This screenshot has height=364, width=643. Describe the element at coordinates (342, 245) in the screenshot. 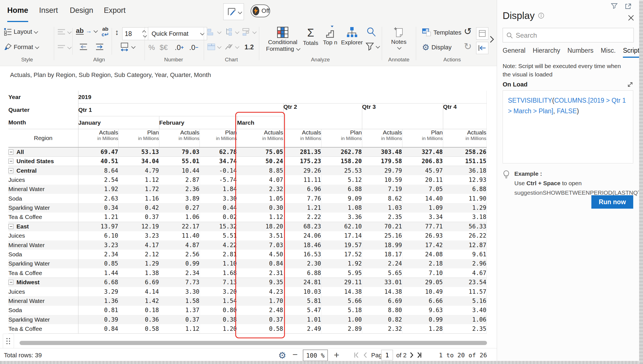

I see `table-cell: 19.57` at that location.